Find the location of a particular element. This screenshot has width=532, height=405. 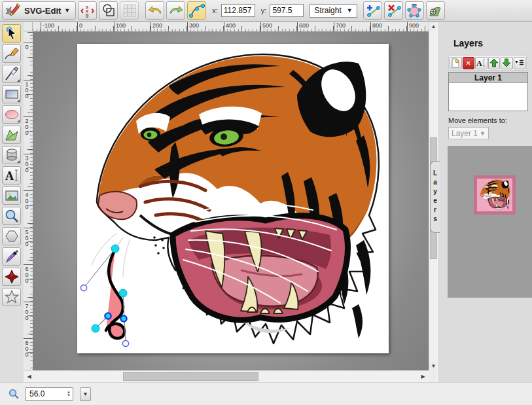

new-layer-button is located at coordinates (455, 63).